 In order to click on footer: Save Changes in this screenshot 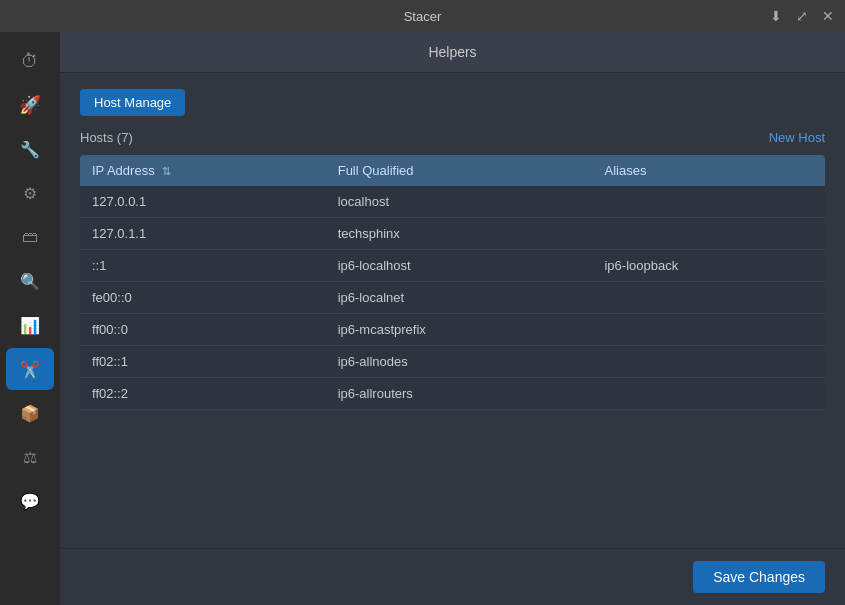, I will do `click(452, 576)`.